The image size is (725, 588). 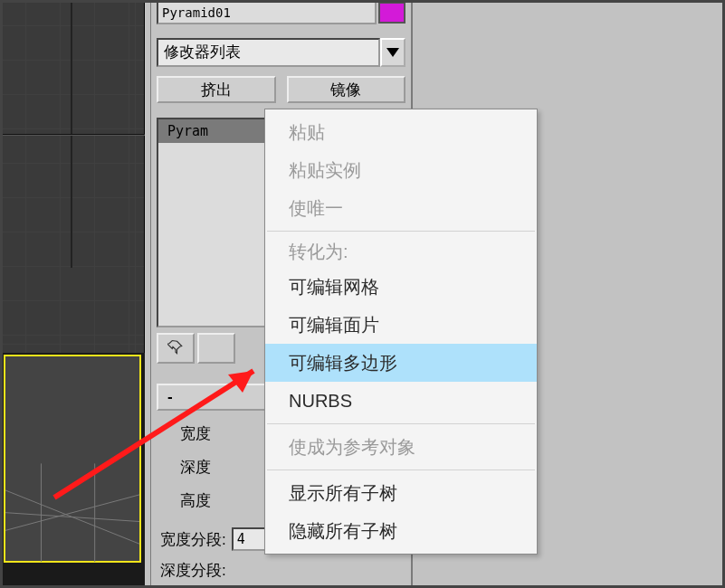 I want to click on chevron-down-icon, so click(x=393, y=52).